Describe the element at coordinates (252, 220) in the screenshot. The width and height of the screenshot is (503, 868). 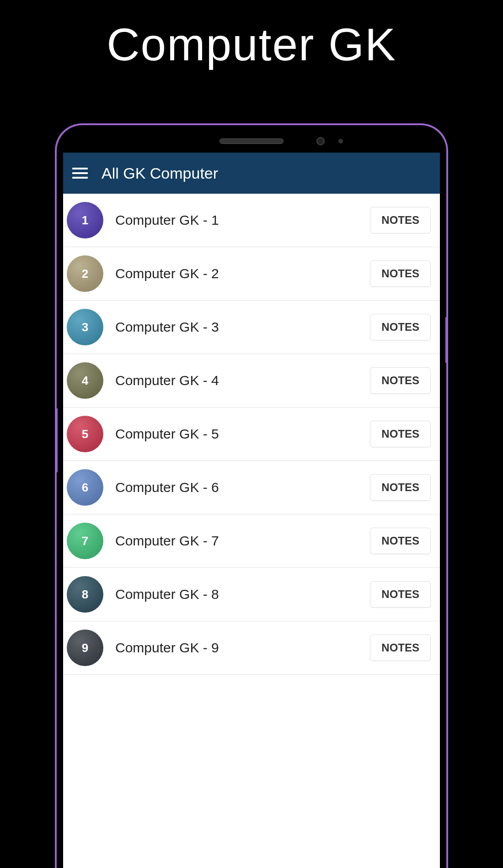
I see `list-item: 1Computer GK - 1NOTES` at that location.